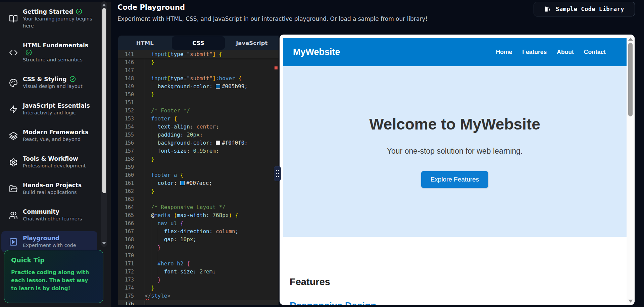  What do you see at coordinates (277, 174) in the screenshot?
I see `grip-dots-icon` at bounding box center [277, 174].